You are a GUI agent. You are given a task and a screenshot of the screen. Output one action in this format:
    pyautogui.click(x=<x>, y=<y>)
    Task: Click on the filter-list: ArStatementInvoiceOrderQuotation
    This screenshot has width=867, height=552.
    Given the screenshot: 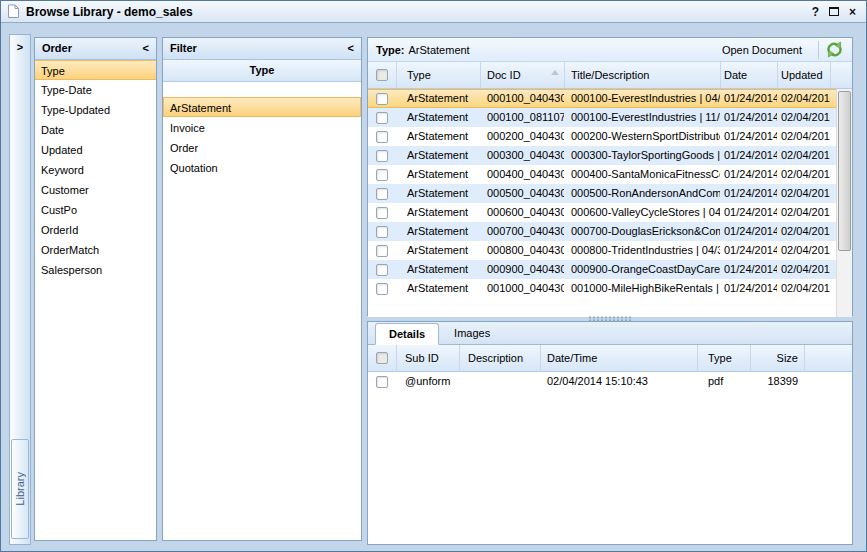 What is the action you would take?
    pyautogui.click(x=262, y=137)
    